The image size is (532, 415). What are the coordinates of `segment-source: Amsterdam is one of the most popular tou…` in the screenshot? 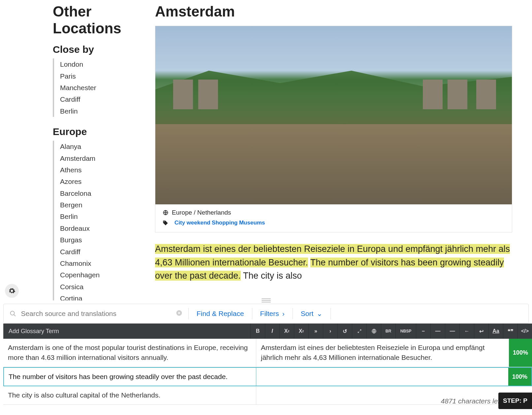 It's located at (130, 353).